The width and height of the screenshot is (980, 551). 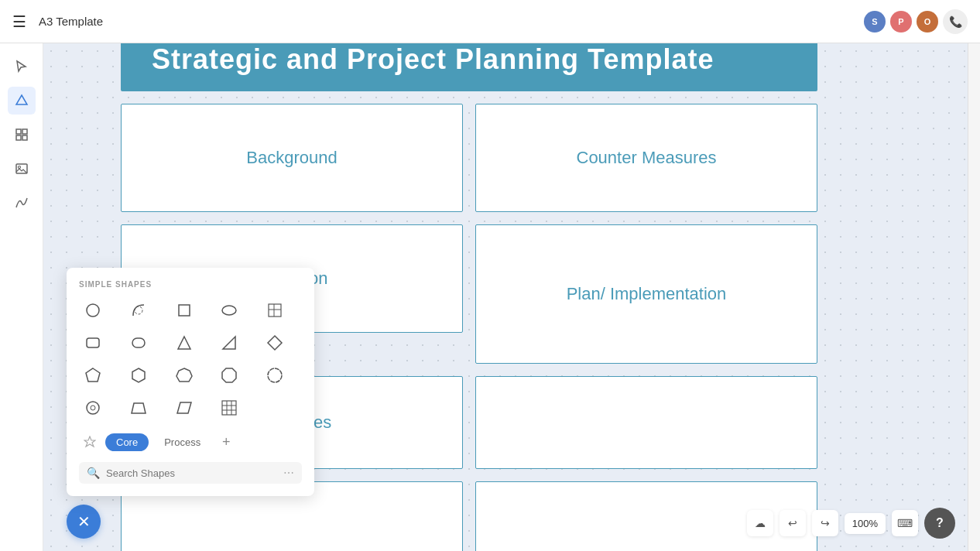 I want to click on box-plan-label: Plan/ Implementation, so click(x=647, y=294).